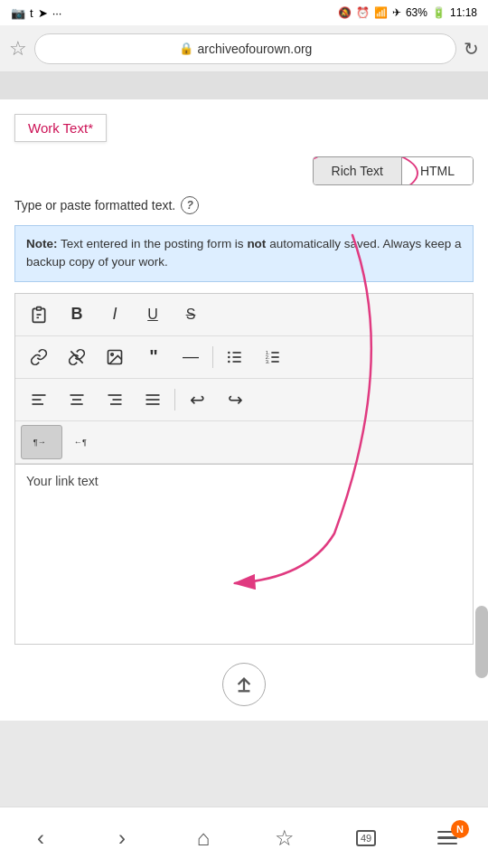  What do you see at coordinates (244, 86) in the screenshot?
I see `page-scroll-area` at bounding box center [244, 86].